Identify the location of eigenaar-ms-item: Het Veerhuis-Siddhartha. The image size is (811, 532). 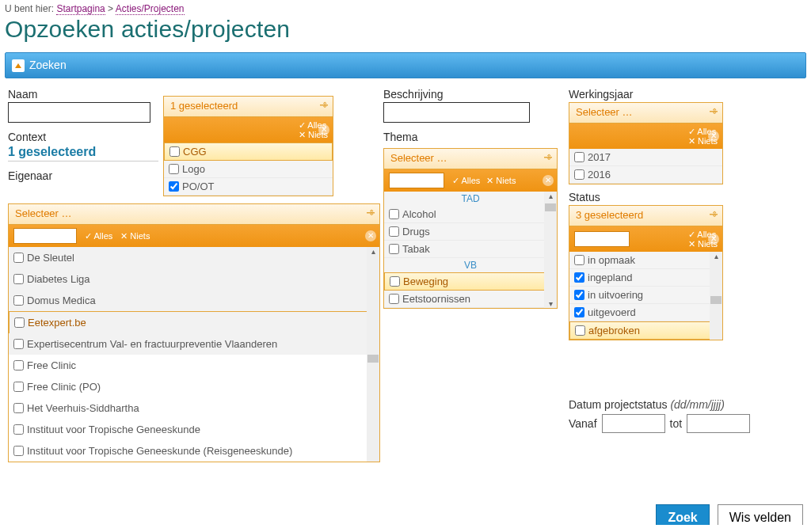
(194, 408).